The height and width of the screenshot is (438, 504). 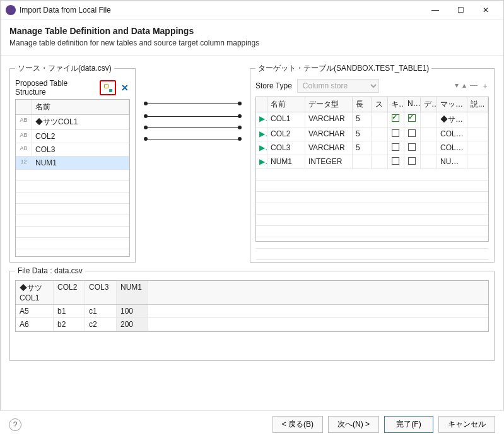 What do you see at coordinates (193, 163) in the screenshot?
I see `column-mapping-lines` at bounding box center [193, 163].